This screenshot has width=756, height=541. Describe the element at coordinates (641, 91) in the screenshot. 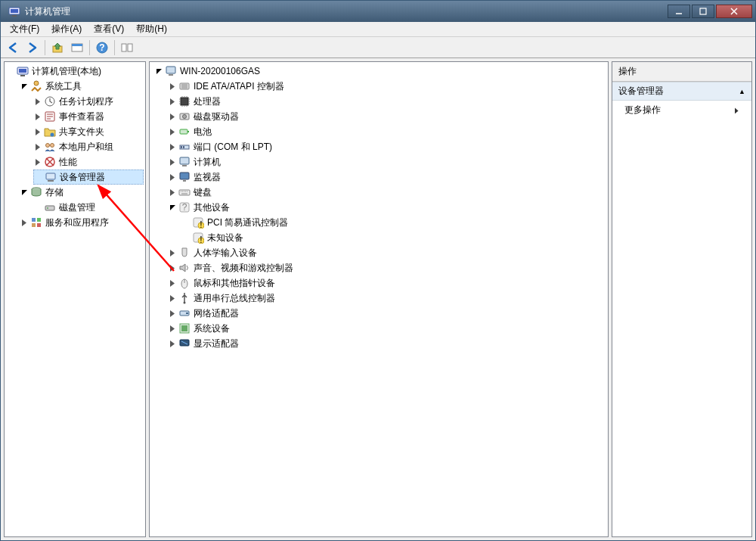

I see `actions-section-label: 设备管理器` at that location.